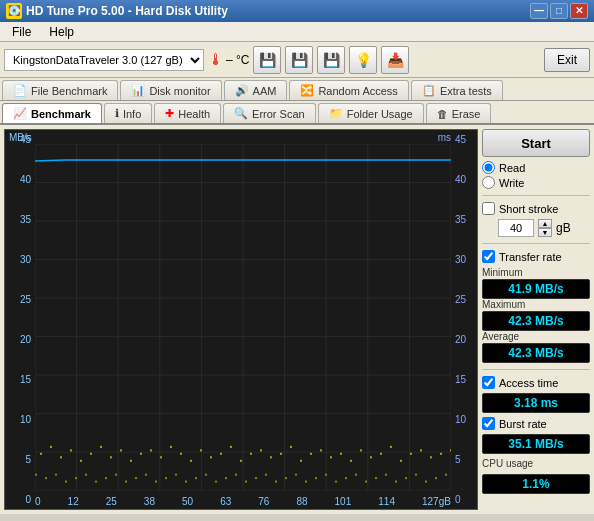  I want to click on gib-row: ▲ ▼ gB, so click(544, 228).